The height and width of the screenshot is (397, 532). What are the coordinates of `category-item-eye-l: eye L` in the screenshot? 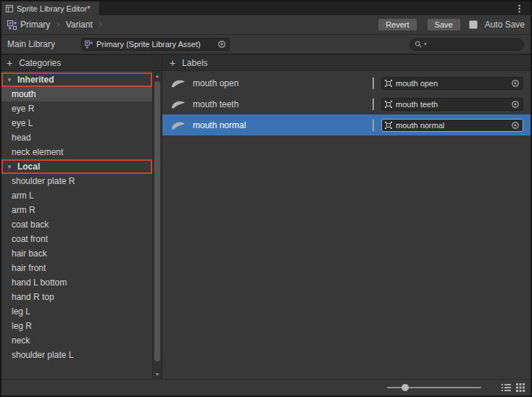 It's located at (77, 123).